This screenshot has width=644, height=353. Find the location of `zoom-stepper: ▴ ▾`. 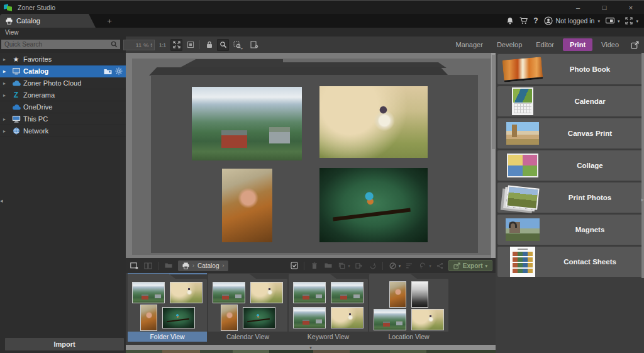

zoom-stepper: ▴ ▾ is located at coordinates (151, 45).